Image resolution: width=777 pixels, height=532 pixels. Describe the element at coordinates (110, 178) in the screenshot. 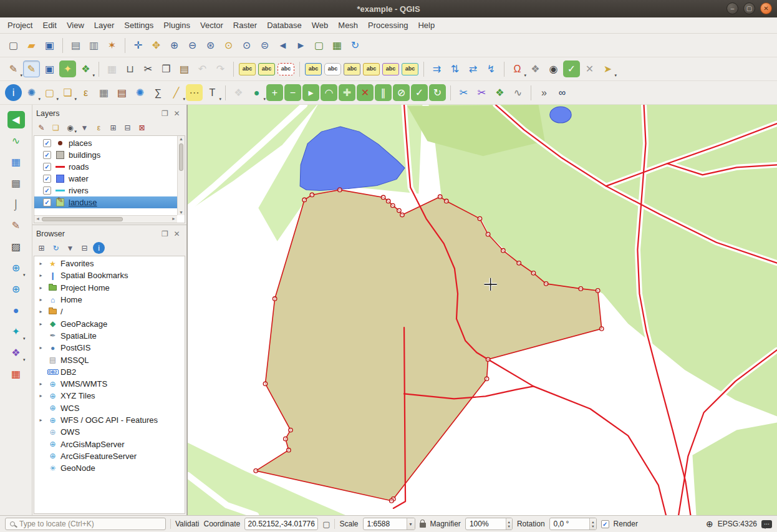

I see `layer-row-water: ✓water` at that location.